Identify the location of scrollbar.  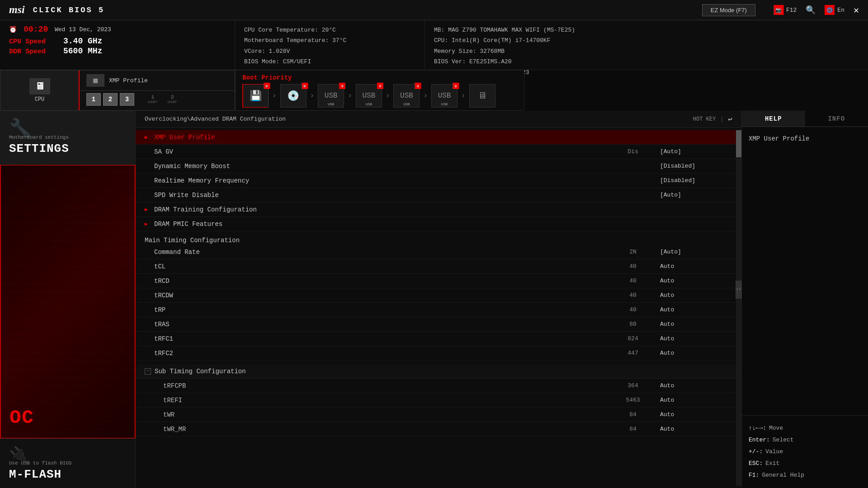
(739, 308).